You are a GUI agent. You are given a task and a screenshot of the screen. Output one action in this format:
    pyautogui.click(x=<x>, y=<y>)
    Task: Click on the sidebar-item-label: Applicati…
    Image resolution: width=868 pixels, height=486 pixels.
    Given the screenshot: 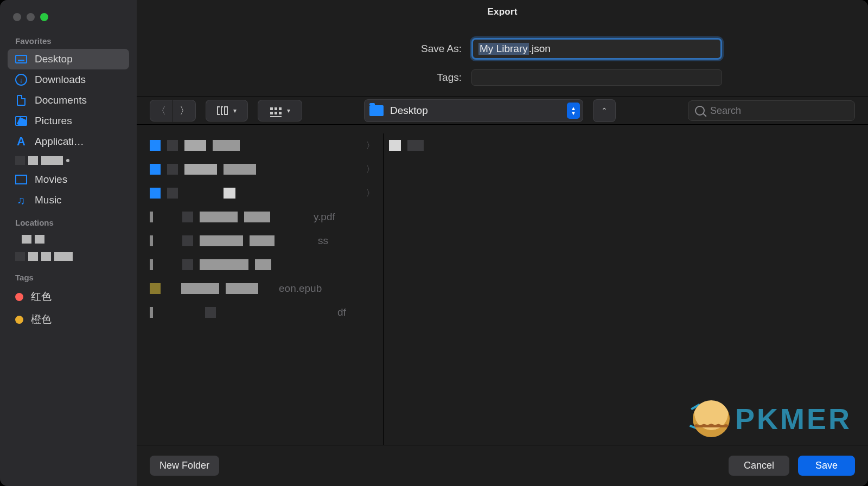 What is the action you would take?
    pyautogui.click(x=60, y=142)
    